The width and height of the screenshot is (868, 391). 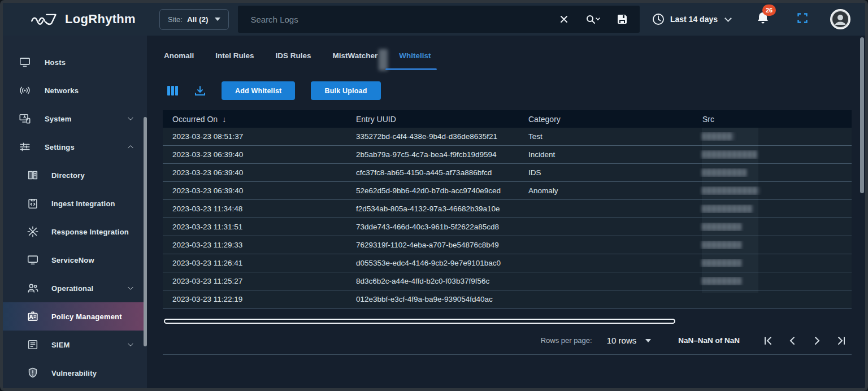 I want to click on cell-entry-uuid: 52e62d5d-9bb6-42d0-b7db-acc9740e9ced, so click(x=433, y=191).